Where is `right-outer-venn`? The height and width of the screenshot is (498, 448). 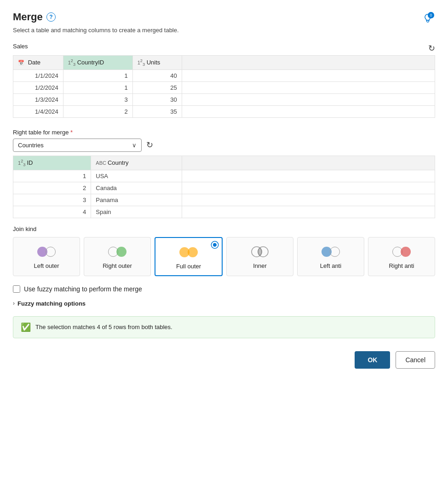
right-outer-venn is located at coordinates (117, 252).